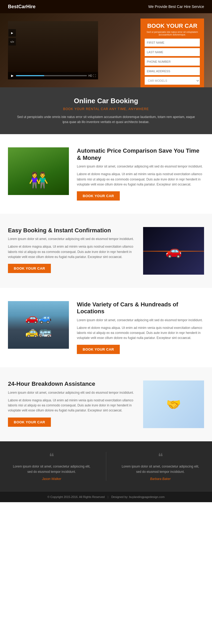 The width and height of the screenshot is (212, 644). What do you see at coordinates (172, 81) in the screenshot?
I see `car-models-select: CAR MODELS Sedan SUV Hatchback Convertib…` at bounding box center [172, 81].